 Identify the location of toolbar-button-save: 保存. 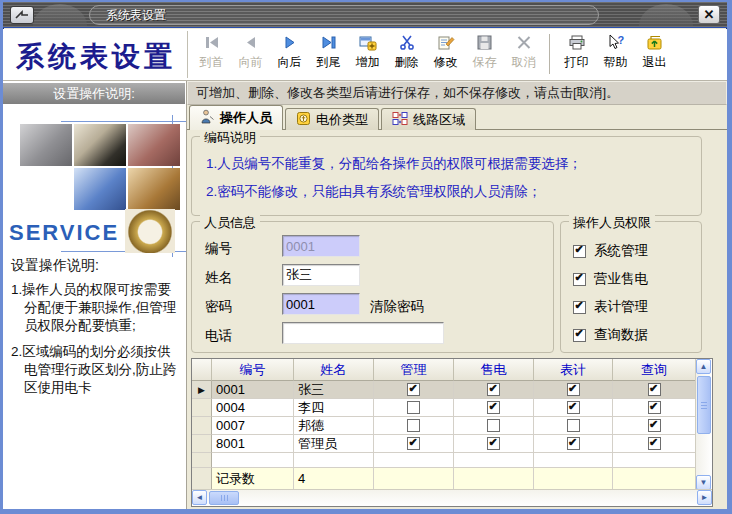
(484, 52).